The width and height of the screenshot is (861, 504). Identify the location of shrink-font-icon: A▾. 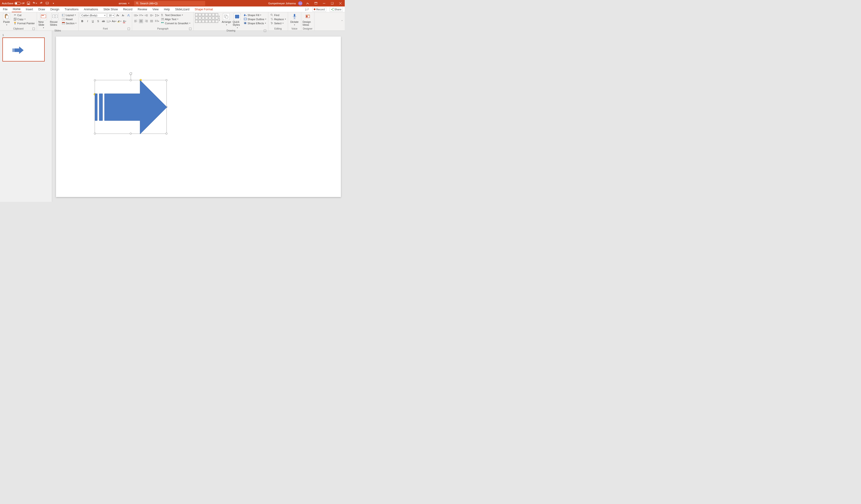
(123, 15).